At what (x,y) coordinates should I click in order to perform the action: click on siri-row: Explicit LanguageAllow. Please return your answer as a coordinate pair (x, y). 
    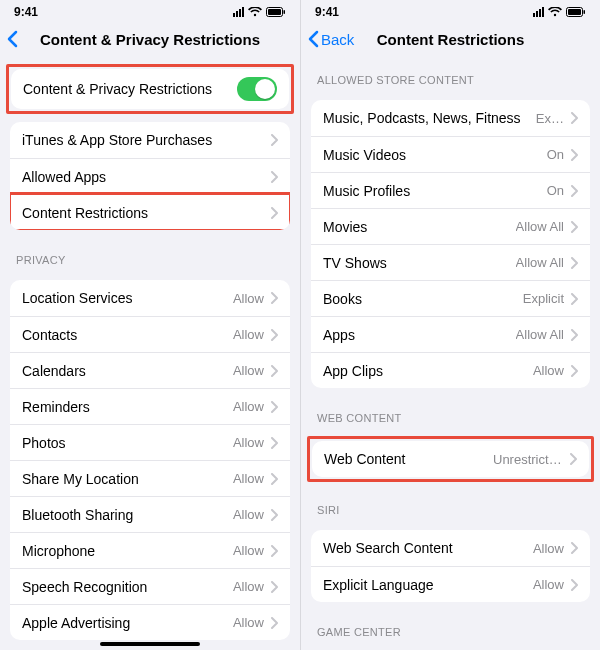
    Looking at the image, I should click on (450, 584).